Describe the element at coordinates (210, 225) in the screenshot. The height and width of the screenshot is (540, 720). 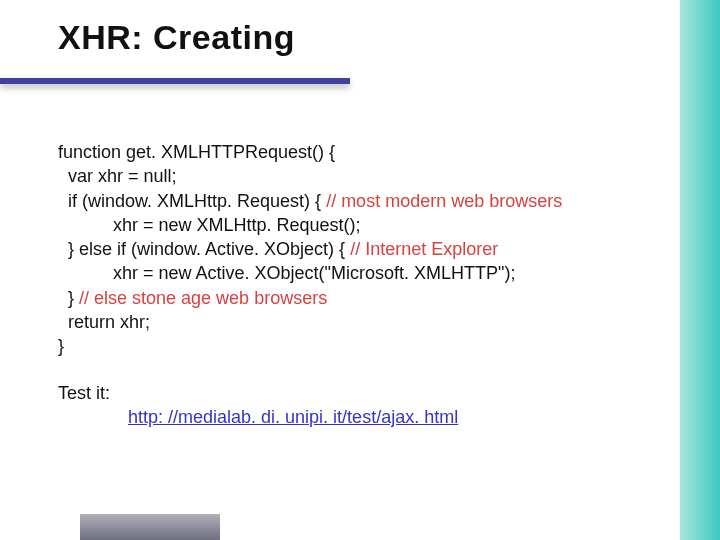
I see `code-line-4: xhr = new XMLHttp. Request();` at that location.